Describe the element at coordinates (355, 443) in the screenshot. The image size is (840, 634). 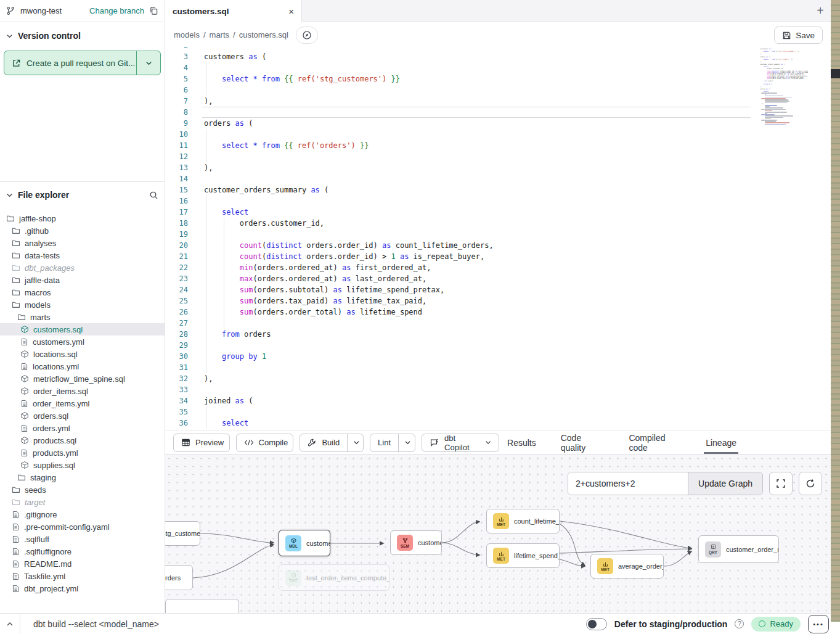
I see `build-chevron` at that location.